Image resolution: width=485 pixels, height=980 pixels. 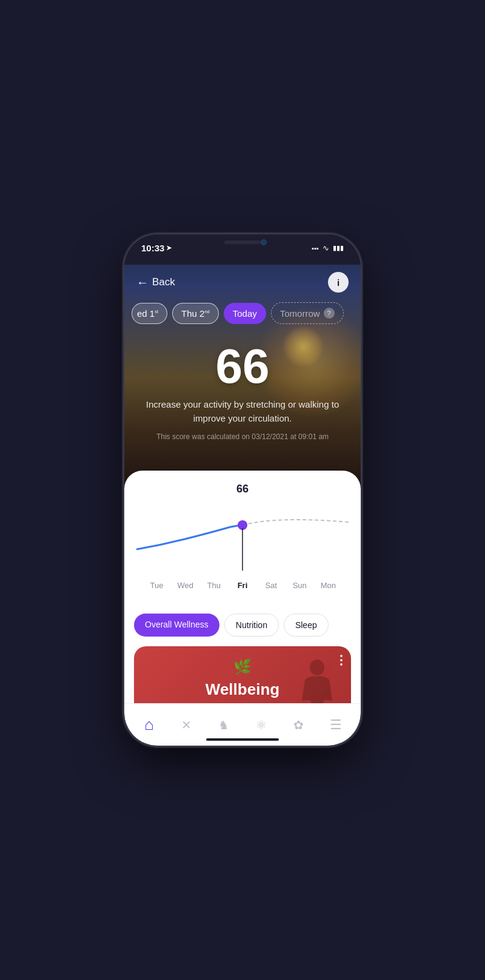 I want to click on menu-icon: ☰, so click(x=336, y=725).